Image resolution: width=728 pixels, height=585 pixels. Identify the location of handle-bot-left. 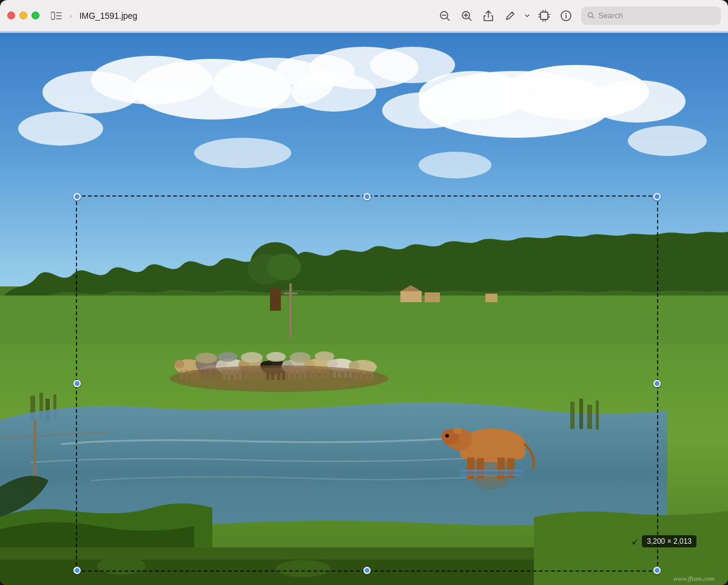
(77, 570).